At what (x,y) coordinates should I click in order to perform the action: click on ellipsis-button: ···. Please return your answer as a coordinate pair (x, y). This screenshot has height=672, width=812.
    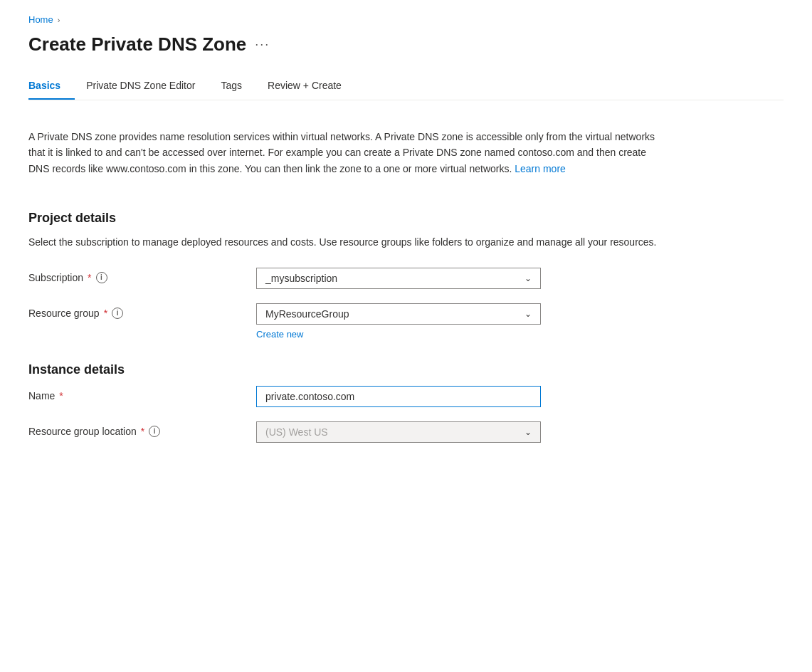
    Looking at the image, I should click on (262, 44).